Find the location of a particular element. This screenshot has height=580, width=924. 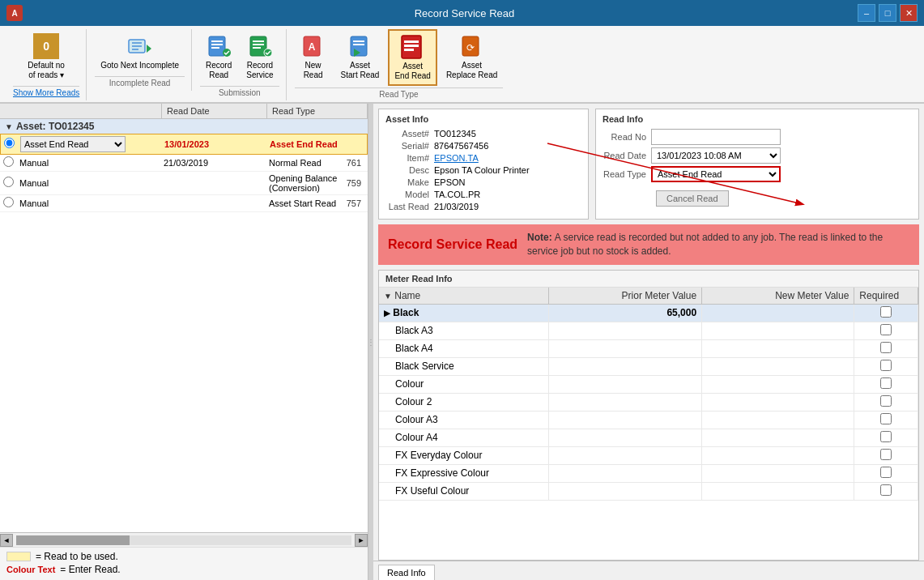

row-num-2: 761 is located at coordinates (356, 163).